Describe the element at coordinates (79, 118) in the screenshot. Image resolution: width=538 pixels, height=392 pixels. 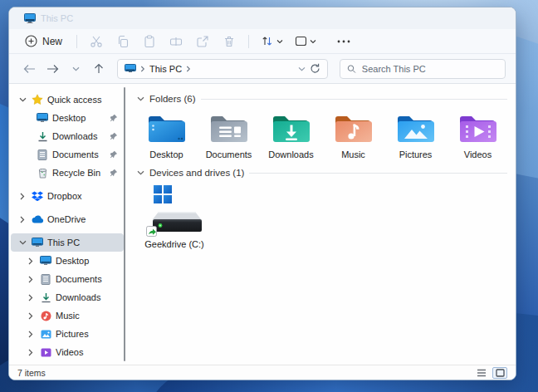
I see `sidebar-item-label: Desktop` at that location.